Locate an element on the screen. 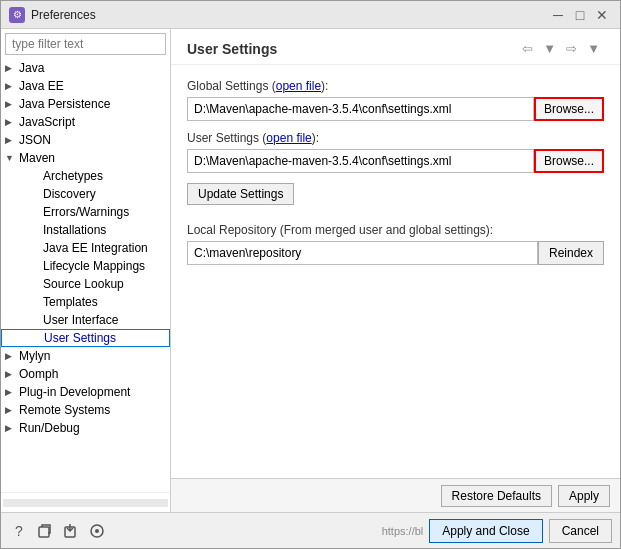 The image size is (621, 549). global-settings-label: Global Settings (open file): is located at coordinates (396, 86).